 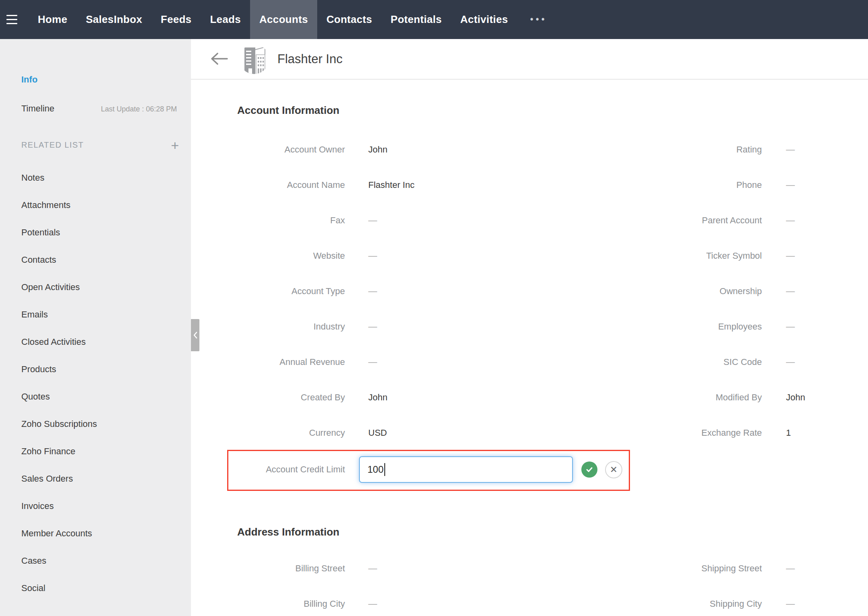 What do you see at coordinates (529, 60) in the screenshot?
I see `record-header: Flashter Inc` at bounding box center [529, 60].